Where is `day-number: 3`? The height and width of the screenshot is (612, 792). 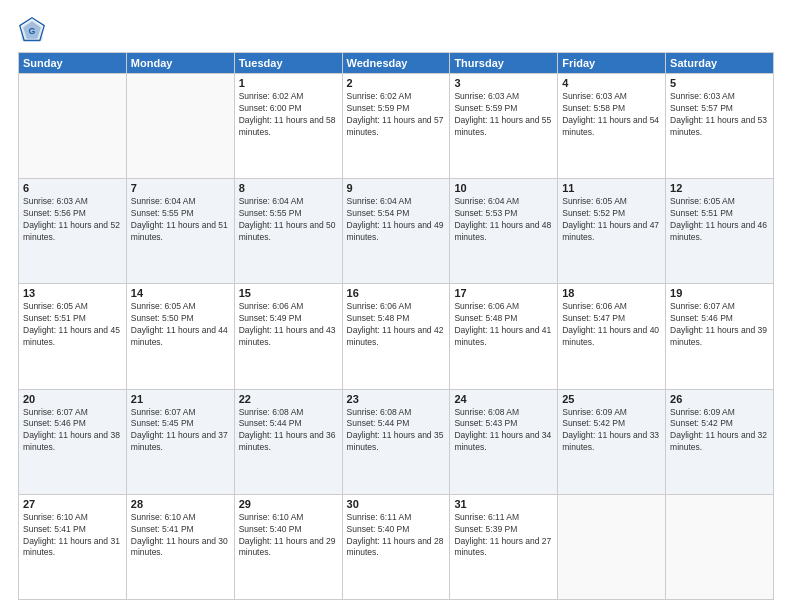
day-number: 3 is located at coordinates (504, 83).